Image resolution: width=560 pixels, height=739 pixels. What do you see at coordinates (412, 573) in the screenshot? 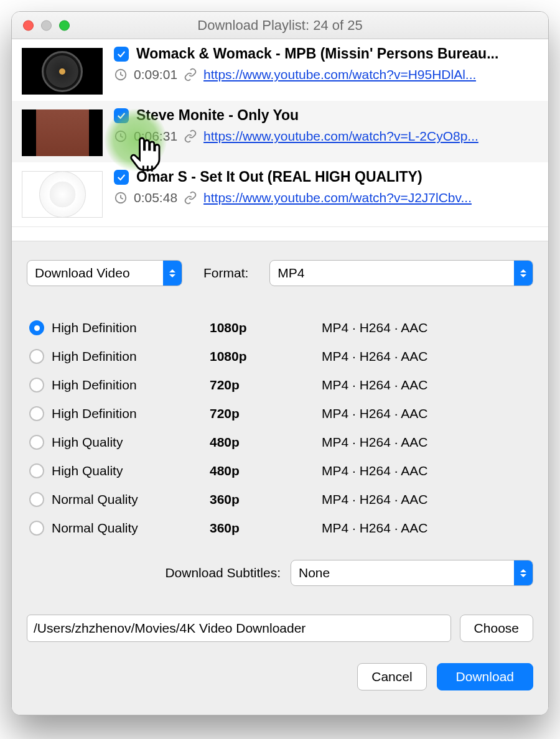
I see `subtitles-select: None` at bounding box center [412, 573].